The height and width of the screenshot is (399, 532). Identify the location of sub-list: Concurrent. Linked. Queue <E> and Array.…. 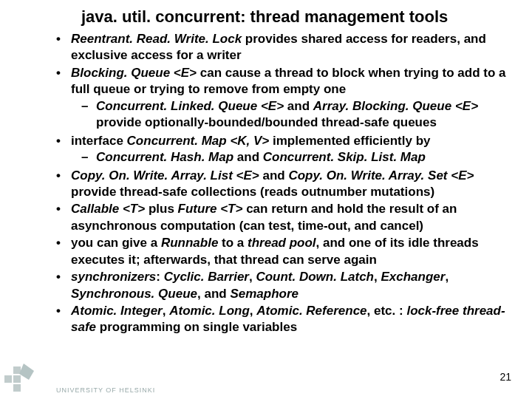
(291, 115).